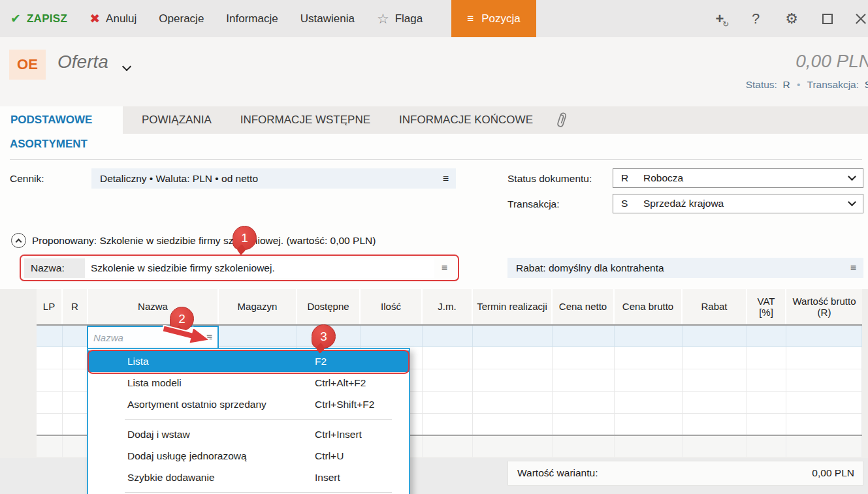 Image resolution: width=868 pixels, height=494 pixels. What do you see at coordinates (824, 307) in the screenshot?
I see `col-wartosc-brutto: Wartość brutto (R)` at bounding box center [824, 307].